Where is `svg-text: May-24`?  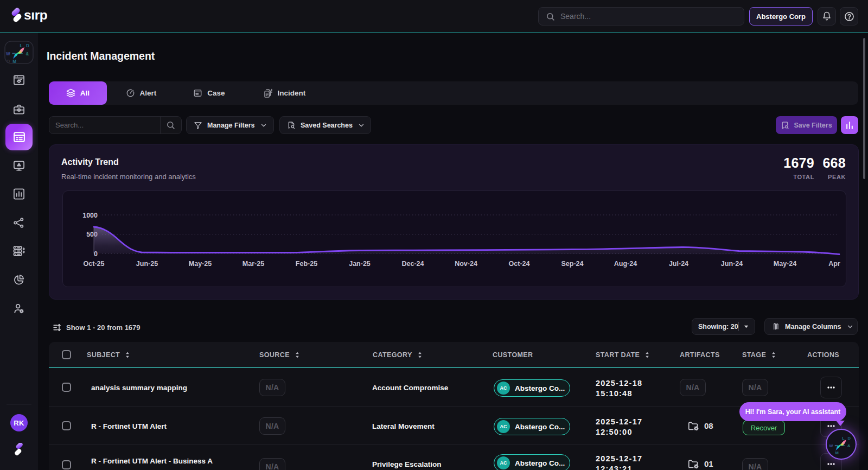 svg-text: May-24 is located at coordinates (785, 264).